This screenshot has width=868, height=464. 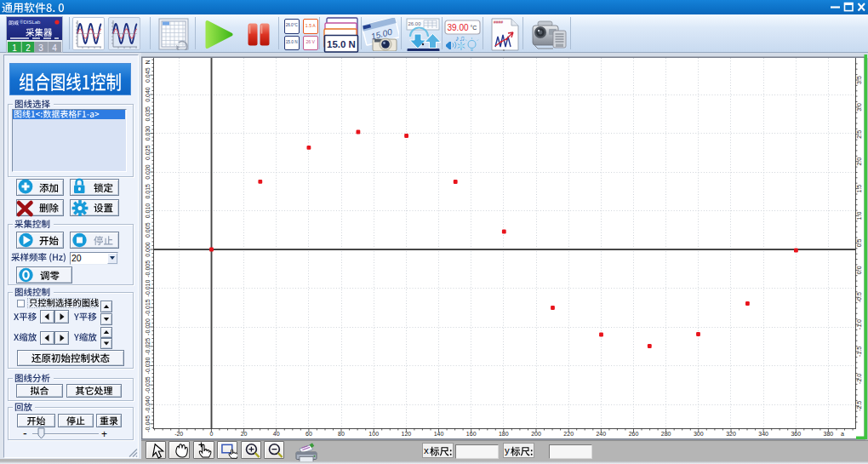 What do you see at coordinates (54, 48) in the screenshot?
I see `svg-text: 4` at bounding box center [54, 48].